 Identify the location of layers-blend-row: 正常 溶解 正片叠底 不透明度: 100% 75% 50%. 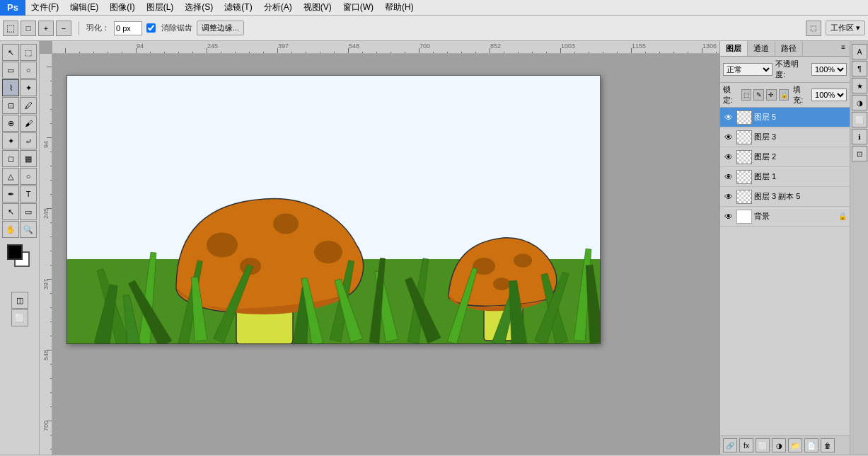
(785, 69).